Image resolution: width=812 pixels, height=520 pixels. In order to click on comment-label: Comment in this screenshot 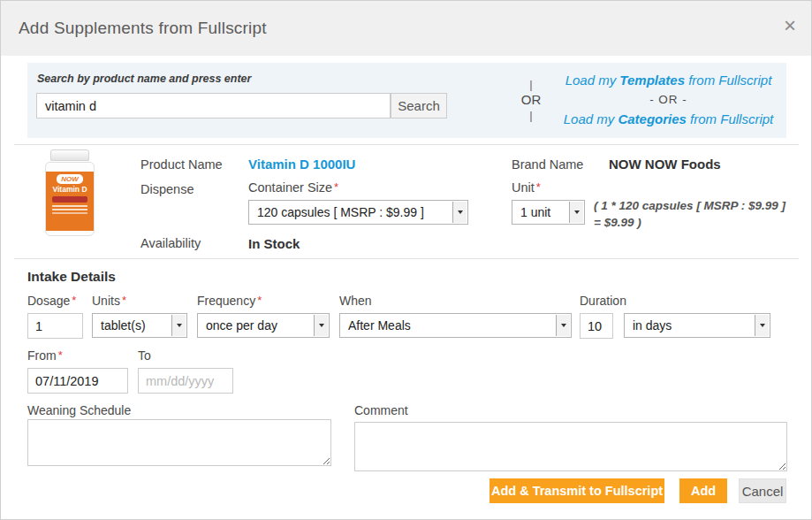, I will do `click(382, 410)`.